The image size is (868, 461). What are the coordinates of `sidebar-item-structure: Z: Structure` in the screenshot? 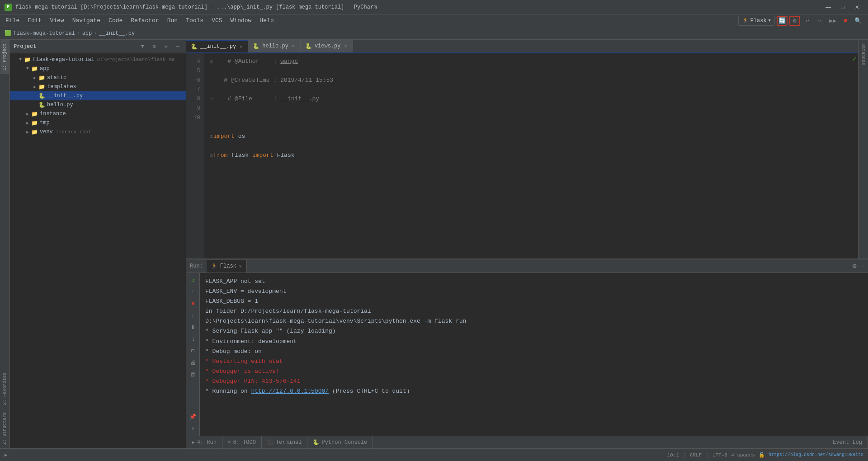 It's located at (5, 428).